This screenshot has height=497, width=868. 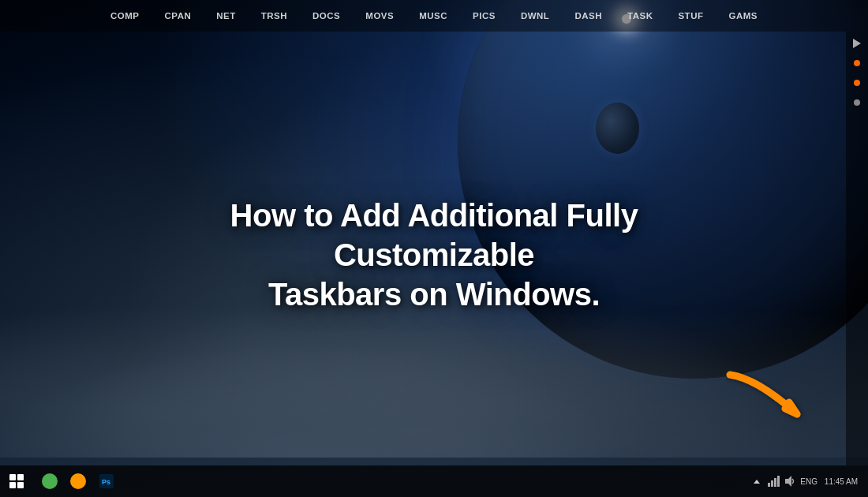 I want to click on tray-network-icon, so click(x=773, y=481).